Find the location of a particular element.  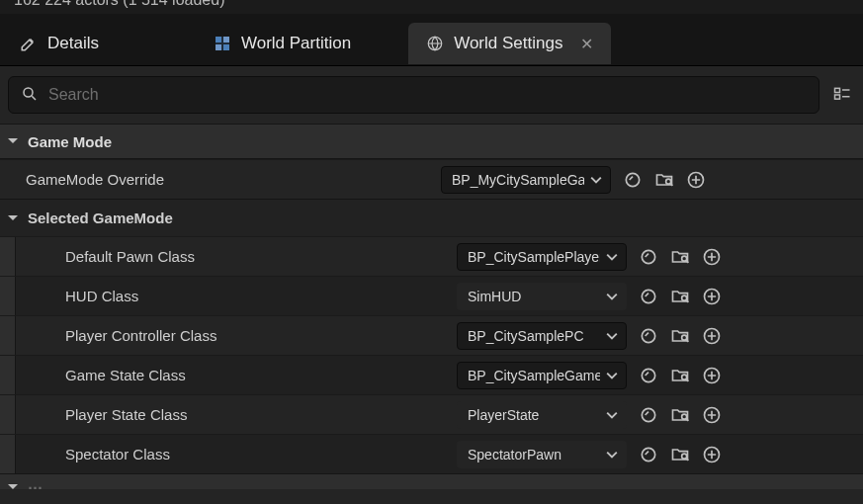

dropdown-value: SimHUD is located at coordinates (534, 296).